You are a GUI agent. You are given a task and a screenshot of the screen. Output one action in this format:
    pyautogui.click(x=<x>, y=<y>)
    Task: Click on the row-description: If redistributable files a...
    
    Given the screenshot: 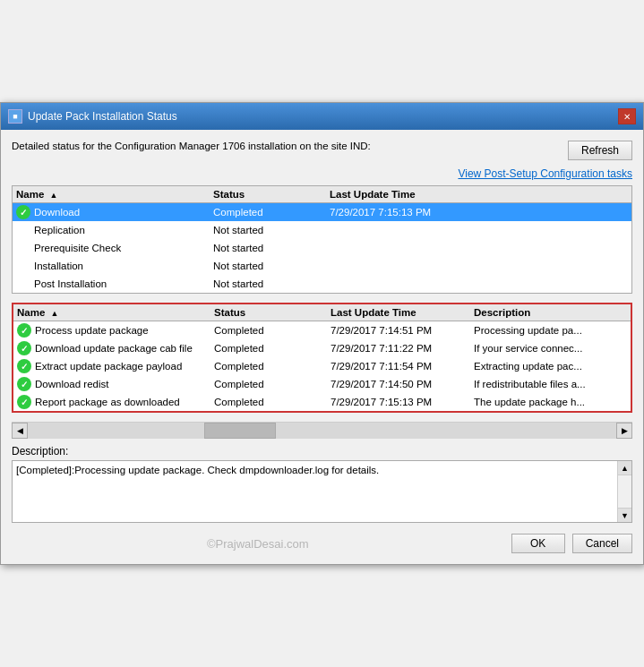 What is the action you would take?
    pyautogui.click(x=550, y=384)
    